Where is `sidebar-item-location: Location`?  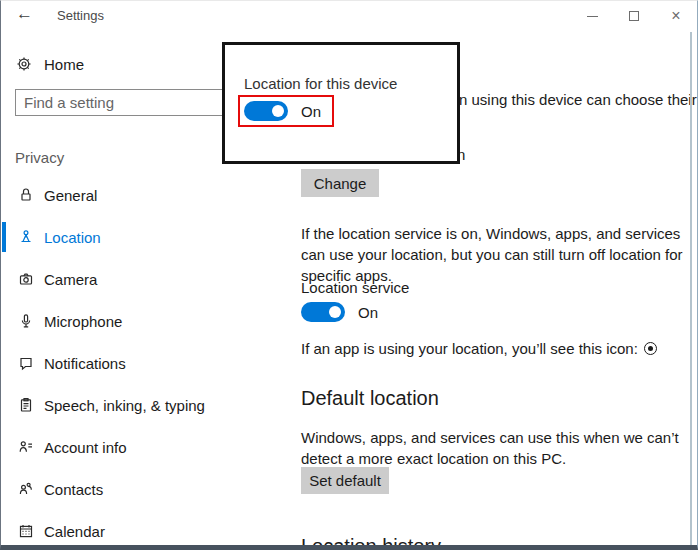
sidebar-item-location: Location is located at coordinates (146, 237).